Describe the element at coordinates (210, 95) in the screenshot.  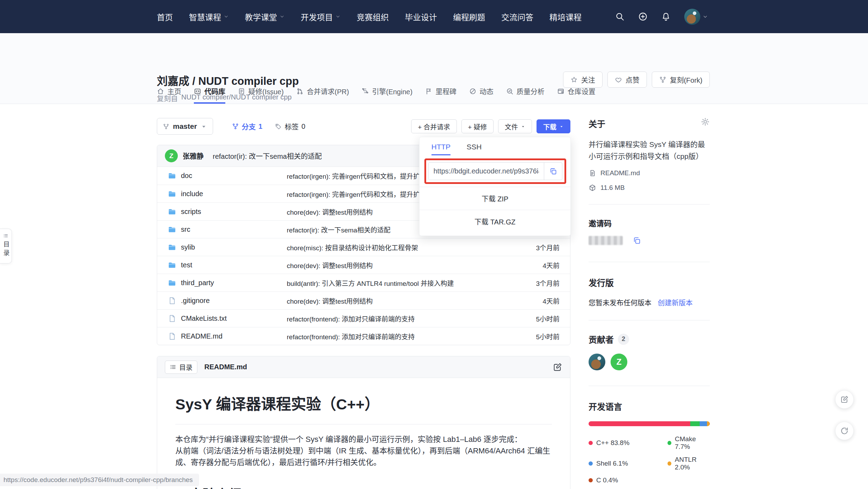
I see `tab-代码库: 代码库` at that location.